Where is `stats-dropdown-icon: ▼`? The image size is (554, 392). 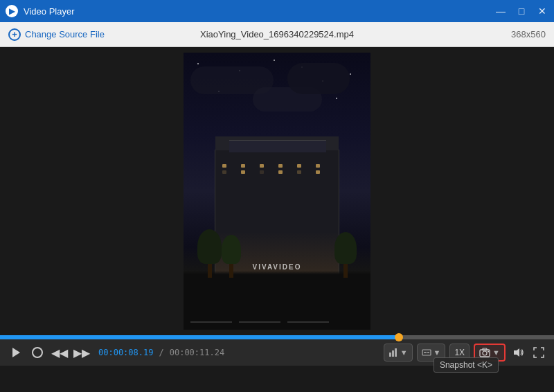
stats-dropdown-icon: ▼ is located at coordinates (404, 353).